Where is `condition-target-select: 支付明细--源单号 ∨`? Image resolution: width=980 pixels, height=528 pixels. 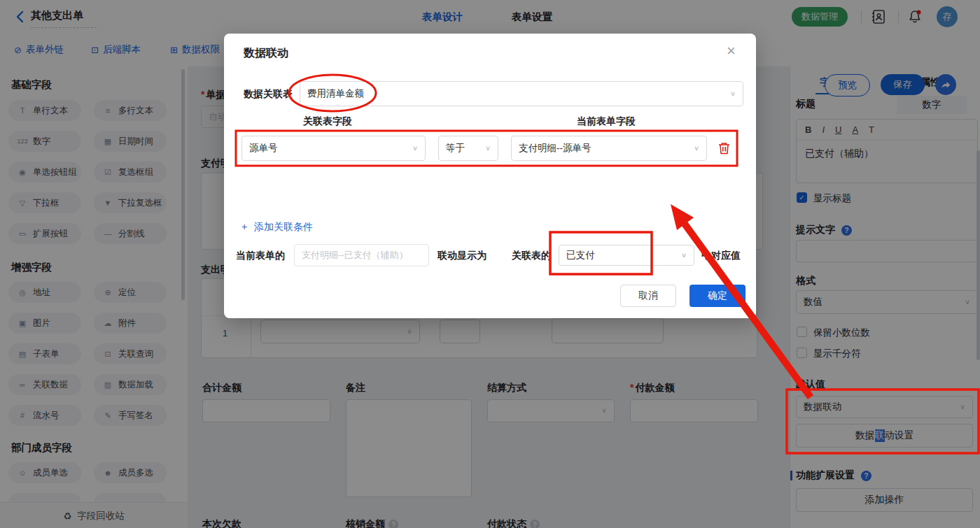 condition-target-select: 支付明细--源单号 ∨ is located at coordinates (609, 148).